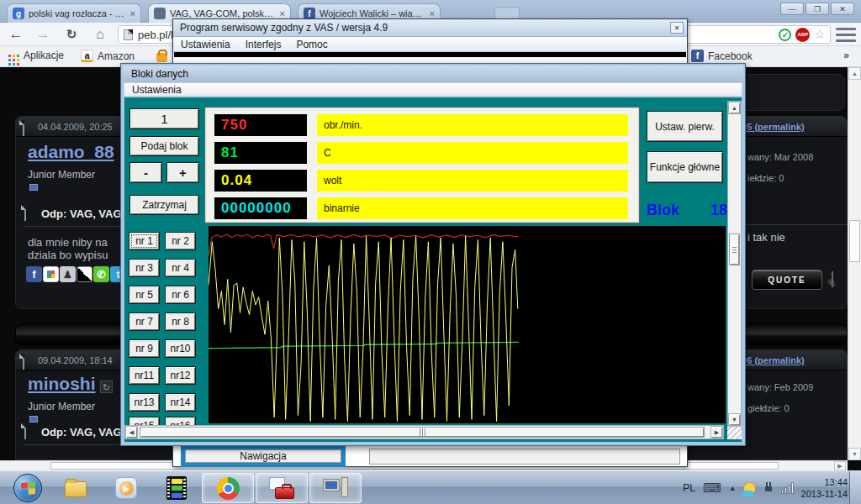 The image size is (861, 504). What do you see at coordinates (165, 119) in the screenshot?
I see `group-number-display: 1` at bounding box center [165, 119].